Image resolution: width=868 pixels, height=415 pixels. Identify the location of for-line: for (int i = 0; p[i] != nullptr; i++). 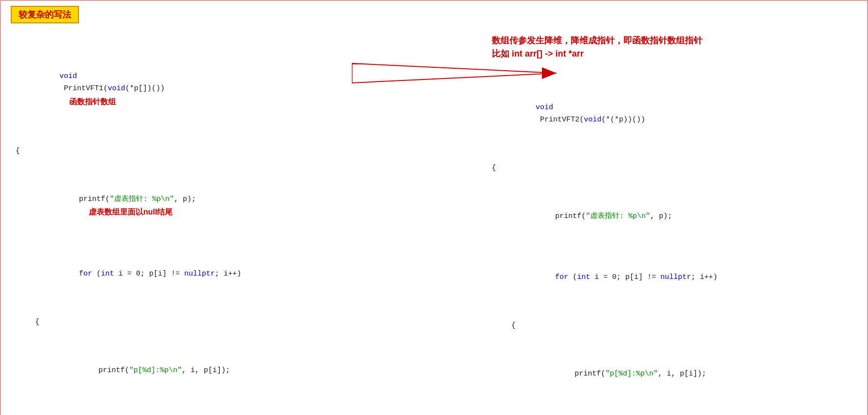
(179, 274).